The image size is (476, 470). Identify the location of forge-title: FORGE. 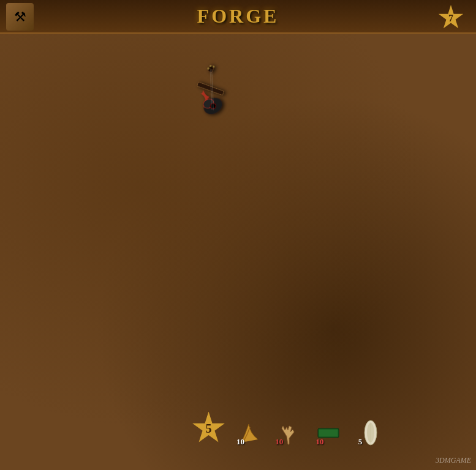
(238, 16).